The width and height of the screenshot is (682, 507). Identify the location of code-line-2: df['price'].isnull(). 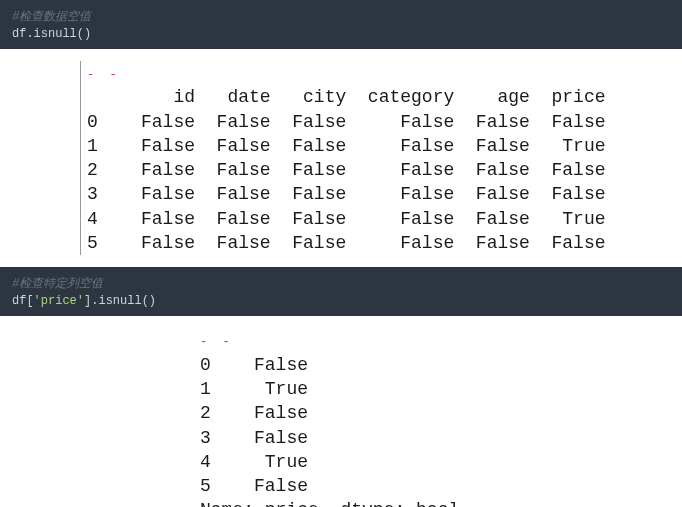
(341, 301).